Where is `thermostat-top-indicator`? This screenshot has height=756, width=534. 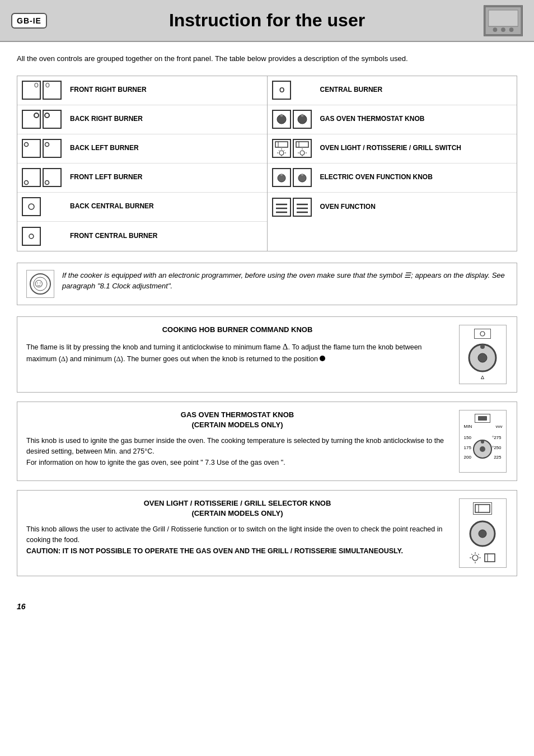
thermostat-top-indicator is located at coordinates (483, 418).